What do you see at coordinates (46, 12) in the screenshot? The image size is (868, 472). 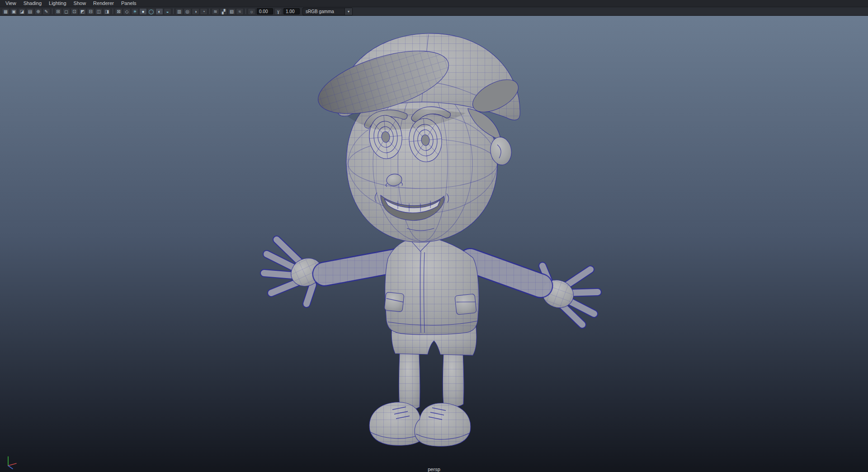 I see `grease-pencil-icon: ✎` at bounding box center [46, 12].